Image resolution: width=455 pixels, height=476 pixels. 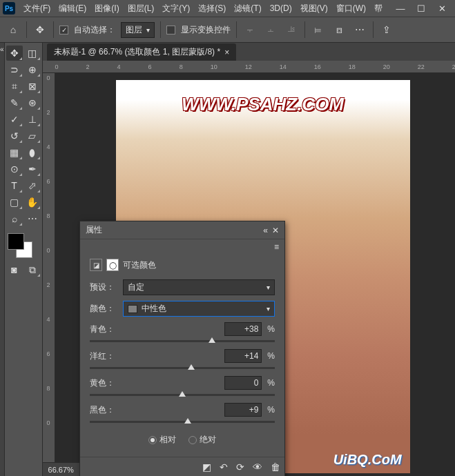 What do you see at coordinates (14, 219) in the screenshot?
I see `zoom-tool: ⌕` at bounding box center [14, 219].